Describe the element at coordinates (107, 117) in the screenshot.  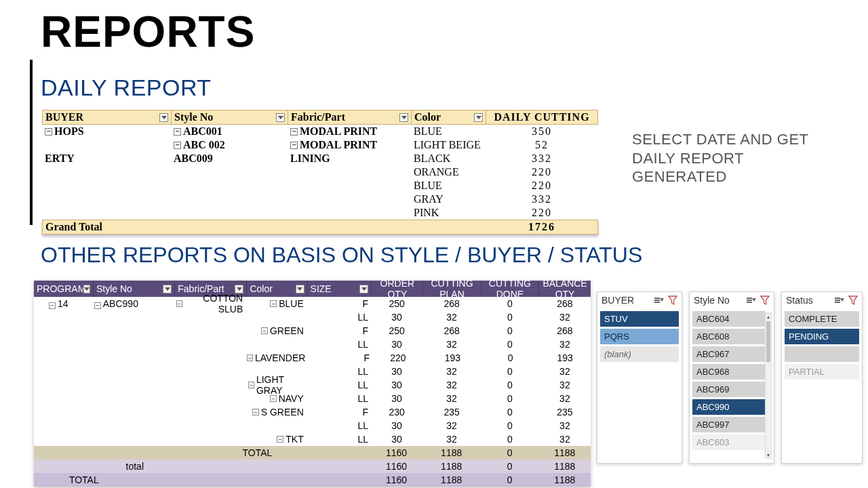
I see `daily-header-buyer: BUYER` at that location.